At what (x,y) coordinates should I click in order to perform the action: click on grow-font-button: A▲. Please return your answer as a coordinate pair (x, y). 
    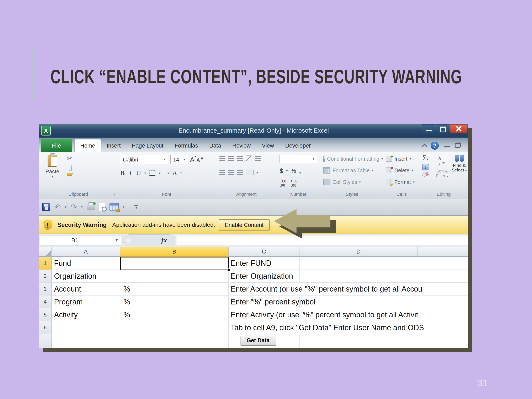
    Looking at the image, I should click on (192, 160).